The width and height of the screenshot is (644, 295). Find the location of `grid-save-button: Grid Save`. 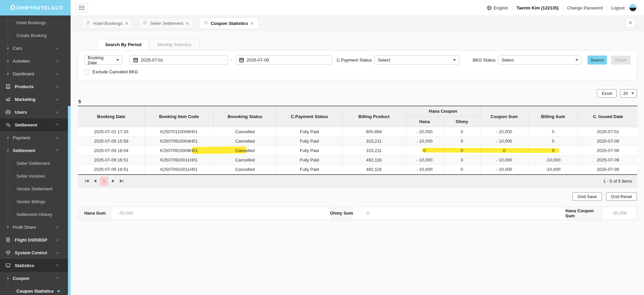

grid-save-button: Grid Save is located at coordinates (587, 196).